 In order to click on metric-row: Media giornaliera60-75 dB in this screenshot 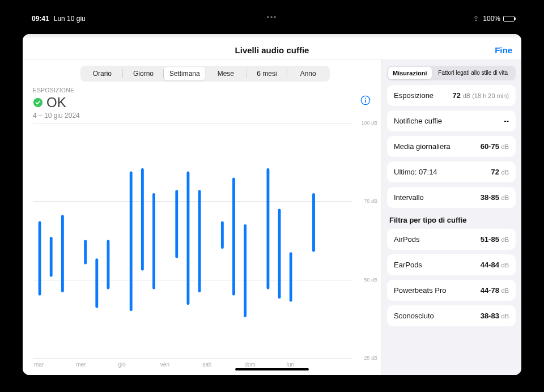, I will do `click(451, 146)`.